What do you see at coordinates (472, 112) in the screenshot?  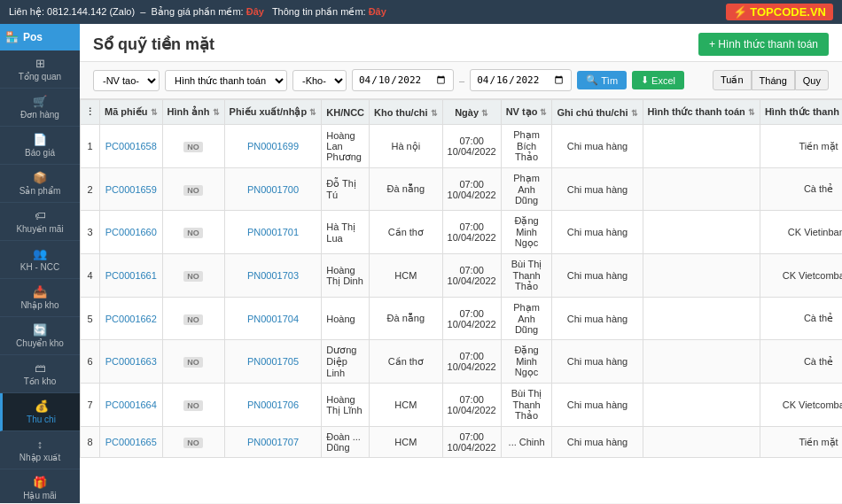 I see `col-ngay: Ngày ⇅` at bounding box center [472, 112].